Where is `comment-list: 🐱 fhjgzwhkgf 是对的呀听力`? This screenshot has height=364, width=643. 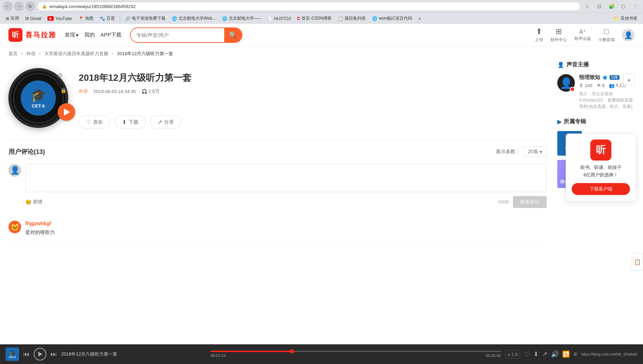
comment-list: 🐱 fhjgzwhkgf 是对的呀听力 is located at coordinates (278, 228).